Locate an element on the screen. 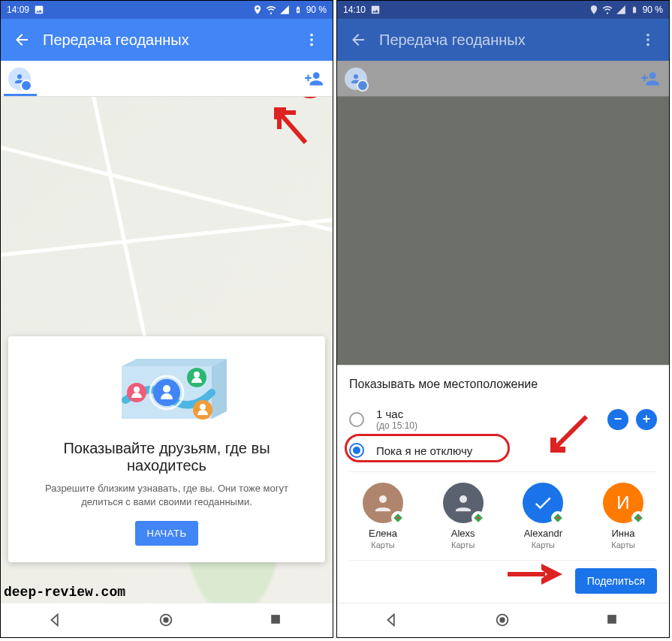 This screenshot has height=641, width=672. duration-option-1hour: 1 час (до 15:10) − + is located at coordinates (503, 419).